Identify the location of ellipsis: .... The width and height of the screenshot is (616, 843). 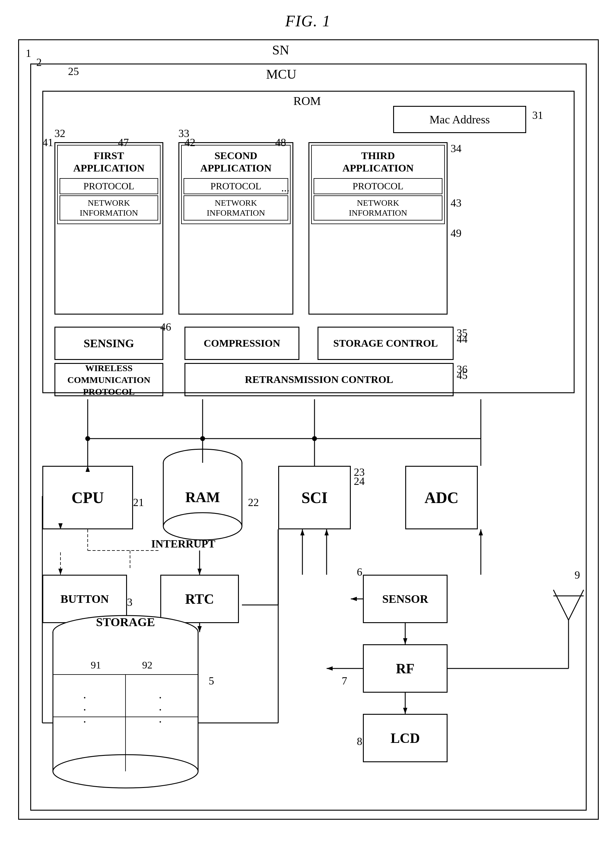
(285, 188).